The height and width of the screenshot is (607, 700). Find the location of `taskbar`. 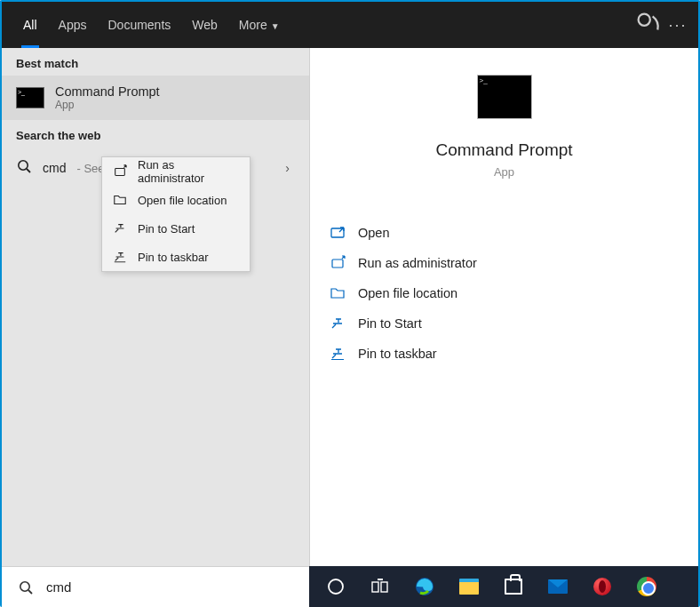

taskbar is located at coordinates (504, 587).